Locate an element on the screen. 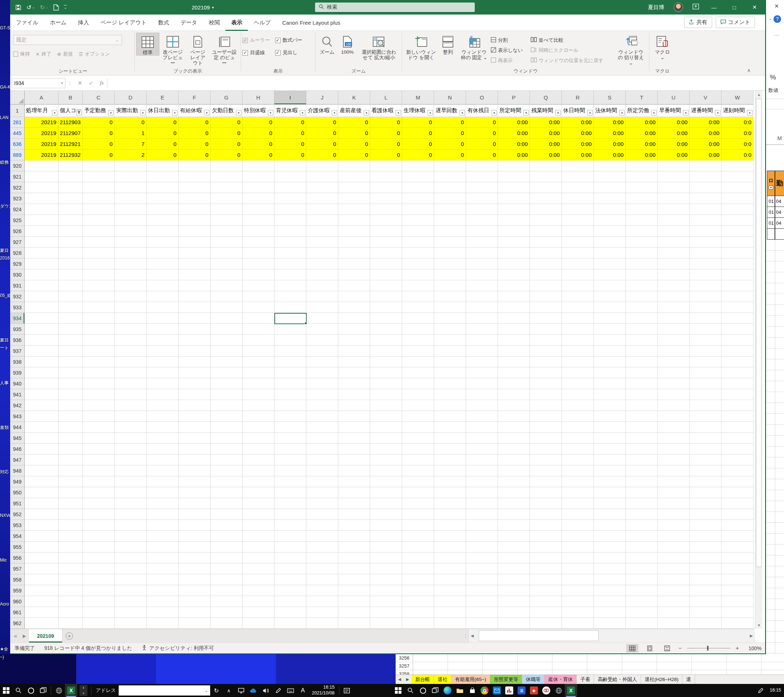  cell-E936 is located at coordinates (163, 340).